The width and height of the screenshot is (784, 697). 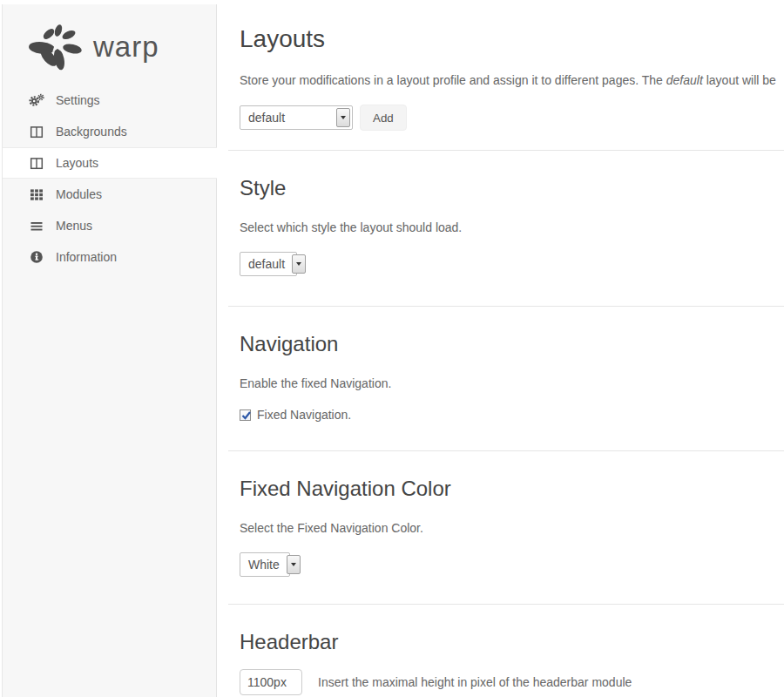 What do you see at coordinates (453, 80) in the screenshot?
I see `layouts-description-text: Store your modifications in a layout pro…` at bounding box center [453, 80].